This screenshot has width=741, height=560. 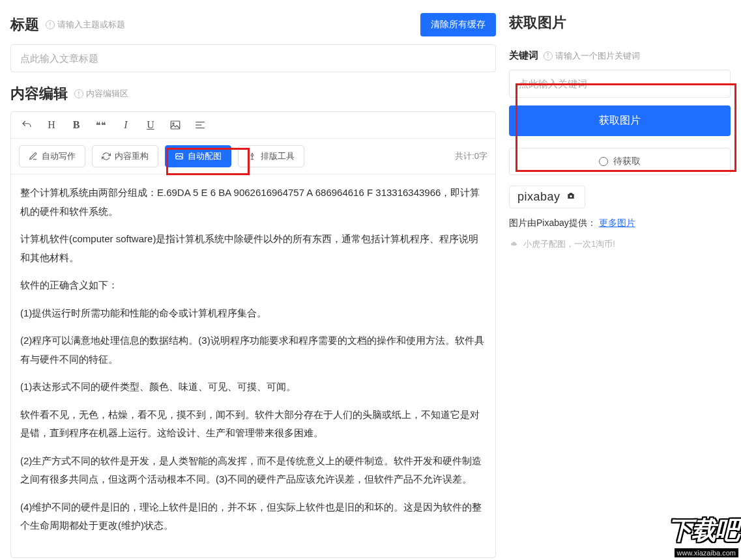 What do you see at coordinates (253, 285) in the screenshot?
I see `paragraph: 软件的正确含义如下：` at bounding box center [253, 285].